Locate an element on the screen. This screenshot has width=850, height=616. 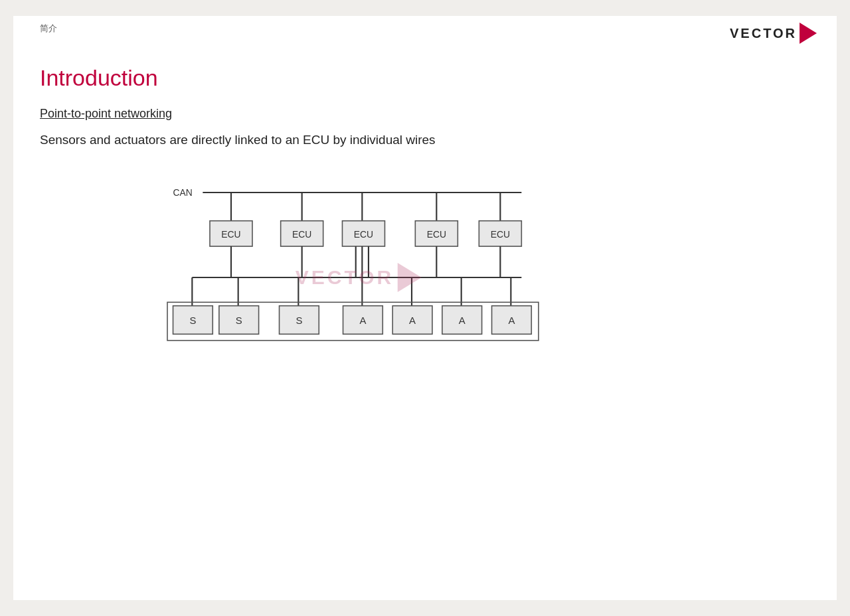
can-label: CAN is located at coordinates (183, 193).